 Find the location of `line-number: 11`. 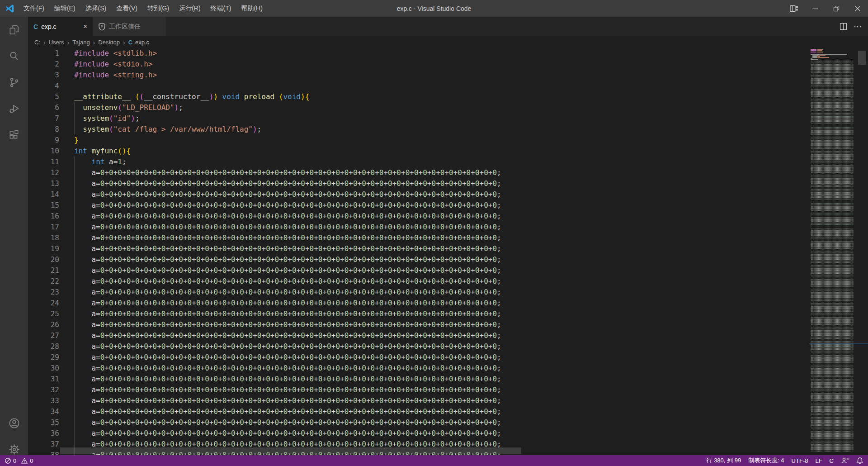

line-number: 11 is located at coordinates (43, 162).